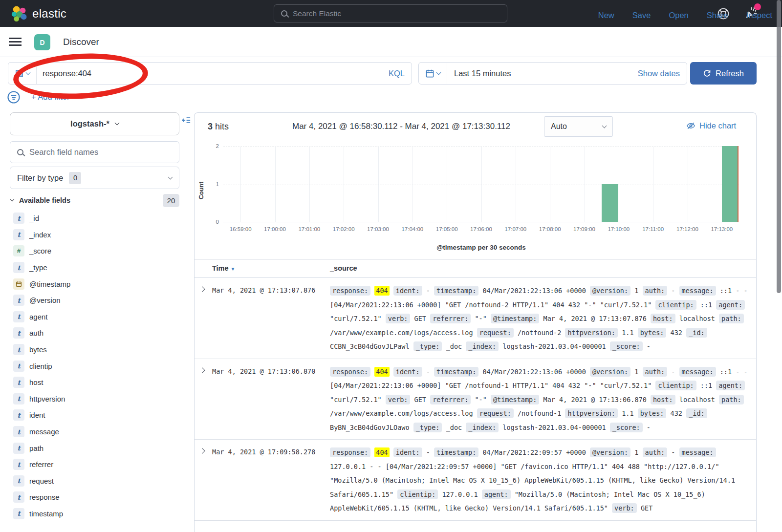  What do you see at coordinates (475, 400) in the screenshot?
I see `table-row: Mar 4, 2021 @ 17:13:06.870response: 404 …` at bounding box center [475, 400].